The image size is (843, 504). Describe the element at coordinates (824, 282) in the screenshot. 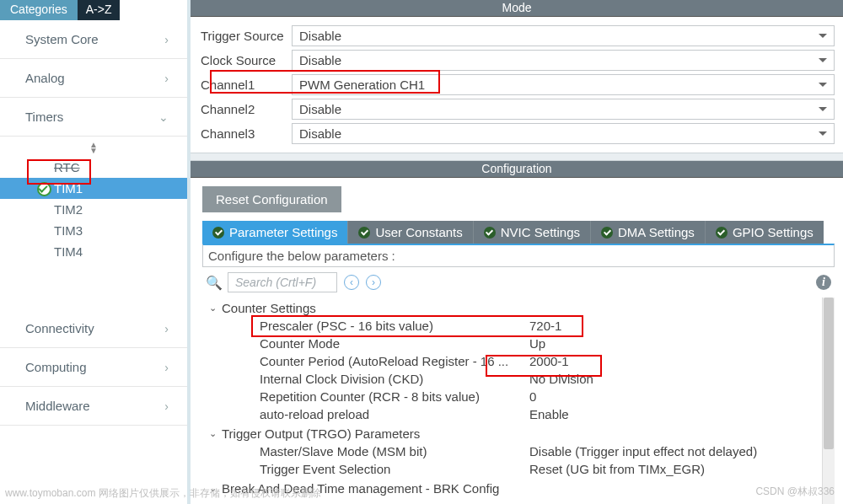

I see `info-icon: i` at that location.